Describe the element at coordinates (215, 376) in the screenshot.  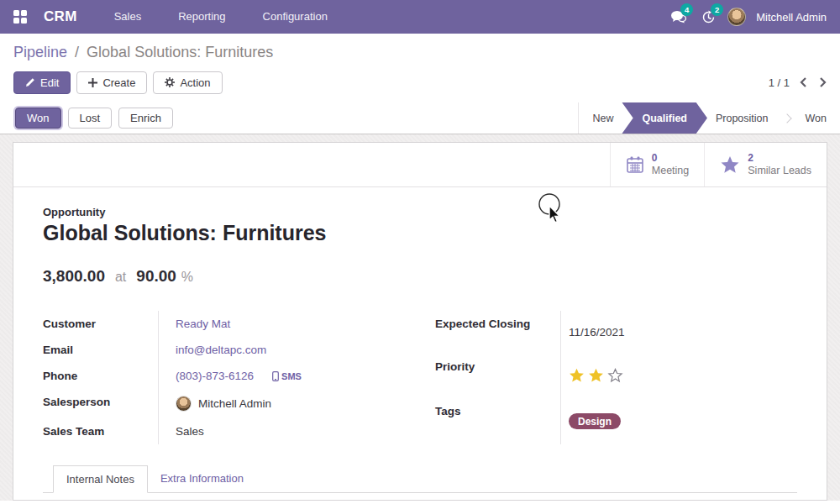
I see `phone-value-link: (803)-873-6126` at that location.